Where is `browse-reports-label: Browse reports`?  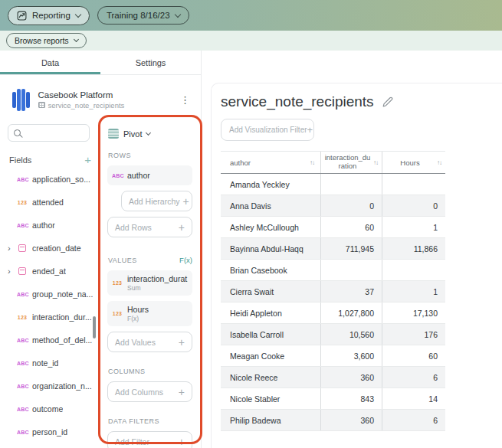 browse-reports-label: Browse reports is located at coordinates (41, 41).